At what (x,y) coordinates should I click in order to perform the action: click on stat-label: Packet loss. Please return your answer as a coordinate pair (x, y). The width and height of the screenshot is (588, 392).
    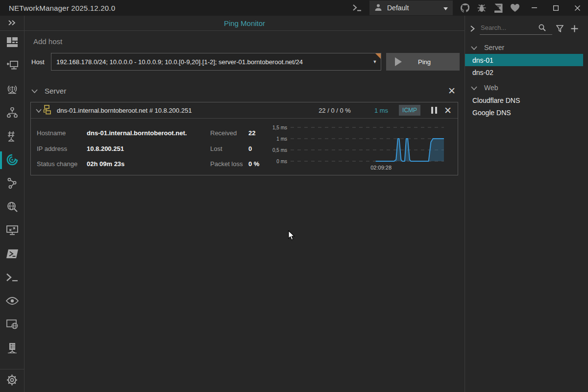
    Looking at the image, I should click on (229, 164).